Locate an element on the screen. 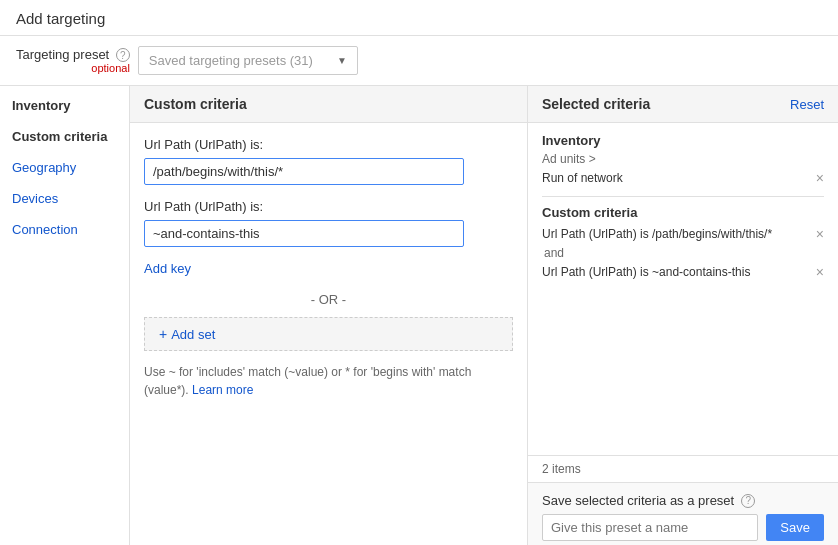 Image resolution: width=838 pixels, height=545 pixels. sidebar-item-custom-criteria: Custom criteria is located at coordinates (64, 136).